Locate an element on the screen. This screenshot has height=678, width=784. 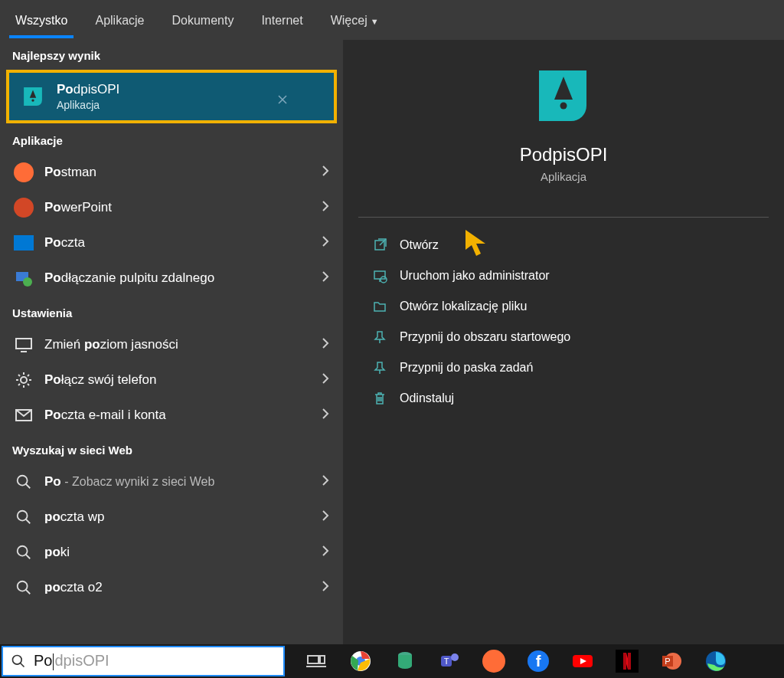
action-open-file-location: Otwórz lokalizację pliku is located at coordinates (564, 306).